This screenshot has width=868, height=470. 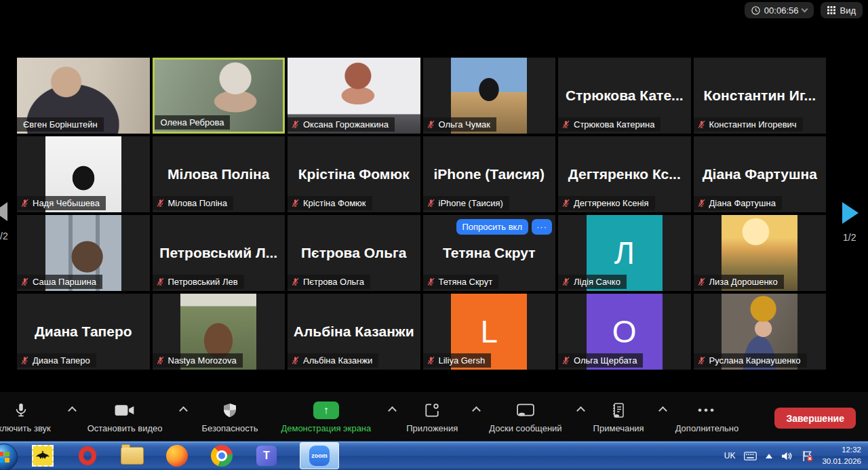 I want to click on taskbar-apps: T zoom, so click(x=185, y=456).